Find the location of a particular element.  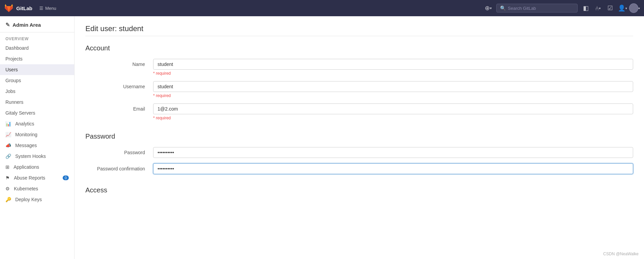

sidebar-header: ✎ Admin Area is located at coordinates (37, 24).